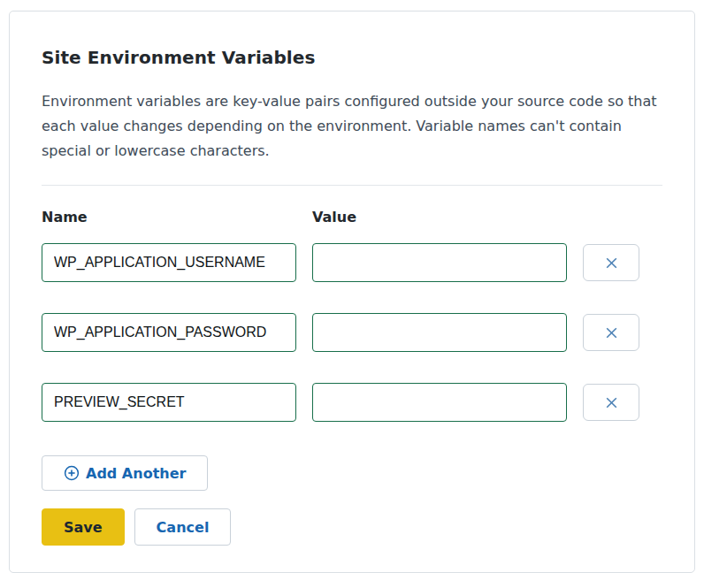 This screenshot has height=588, width=704. What do you see at coordinates (169, 218) in the screenshot?
I see `column-header-name: Name` at bounding box center [169, 218].